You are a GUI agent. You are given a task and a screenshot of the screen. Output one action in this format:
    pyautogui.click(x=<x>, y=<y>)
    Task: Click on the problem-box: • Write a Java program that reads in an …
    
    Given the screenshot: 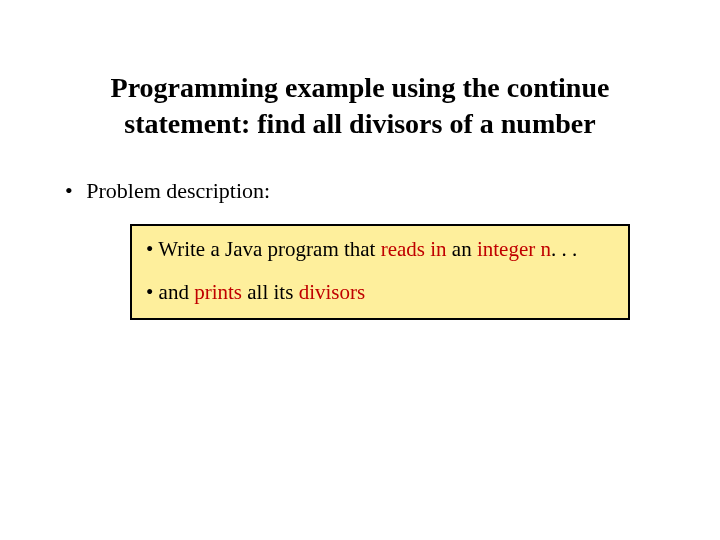 What is the action you would take?
    pyautogui.click(x=380, y=272)
    